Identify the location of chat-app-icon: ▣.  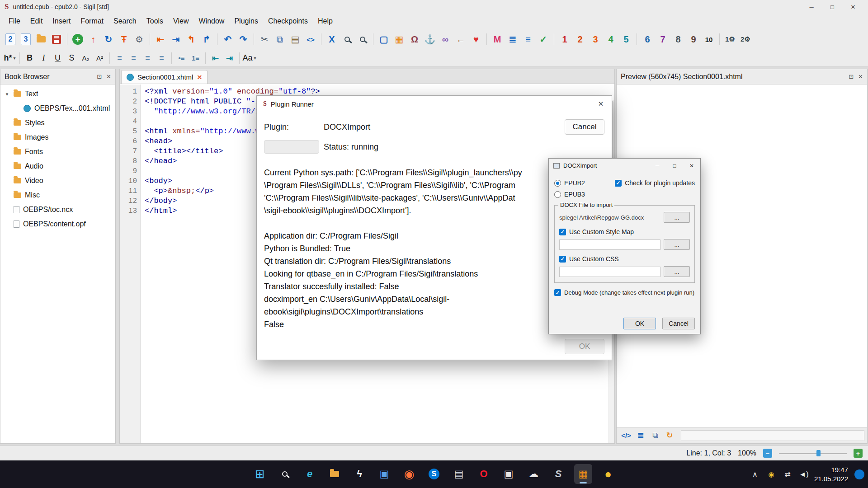
(384, 474).